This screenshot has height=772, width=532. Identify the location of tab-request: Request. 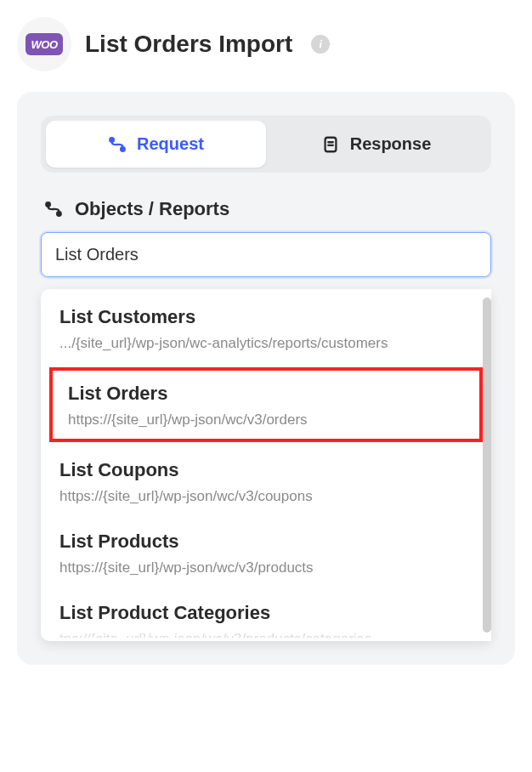
(156, 145).